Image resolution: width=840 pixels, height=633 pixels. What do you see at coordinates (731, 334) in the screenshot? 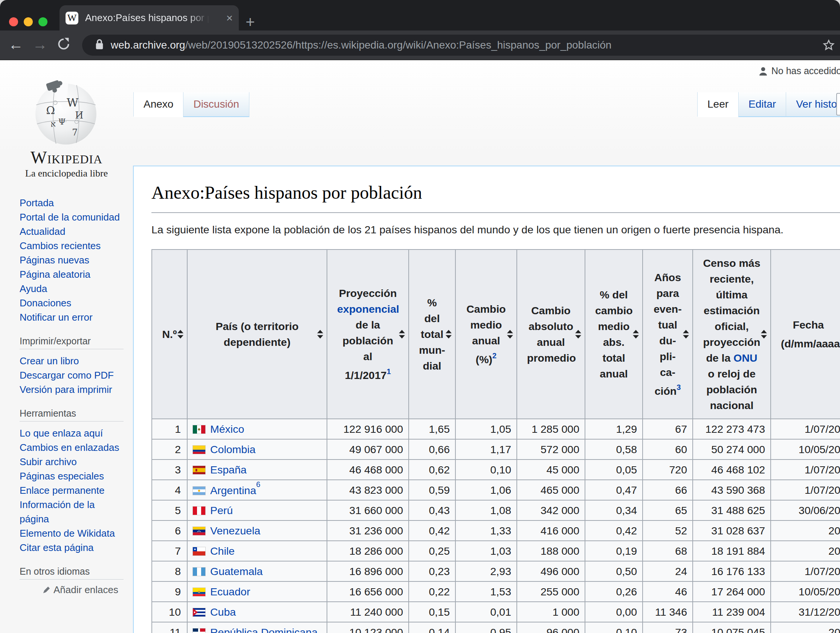
I see `header-census: Censo más reciente, última estimación of…` at bounding box center [731, 334].